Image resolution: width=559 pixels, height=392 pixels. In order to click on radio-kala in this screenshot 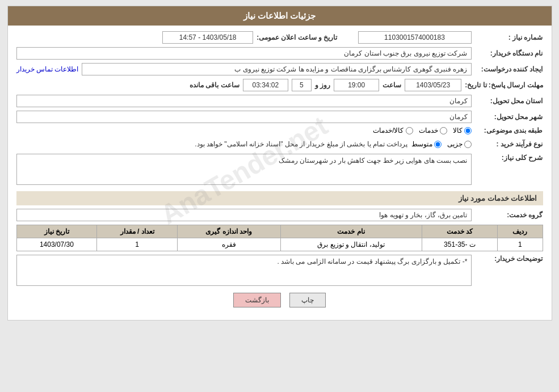, I will do `click(468, 130)`.